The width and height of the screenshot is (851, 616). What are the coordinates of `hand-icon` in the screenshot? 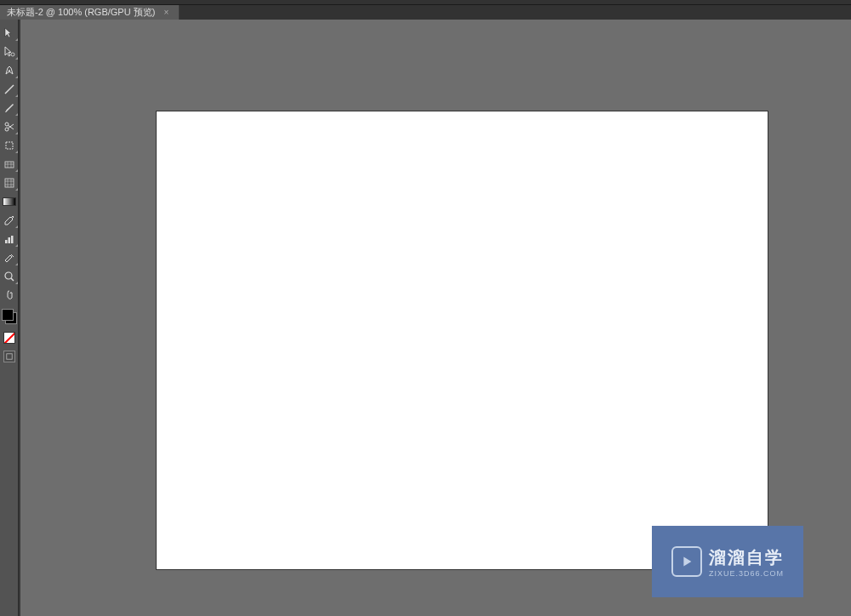 It's located at (9, 295).